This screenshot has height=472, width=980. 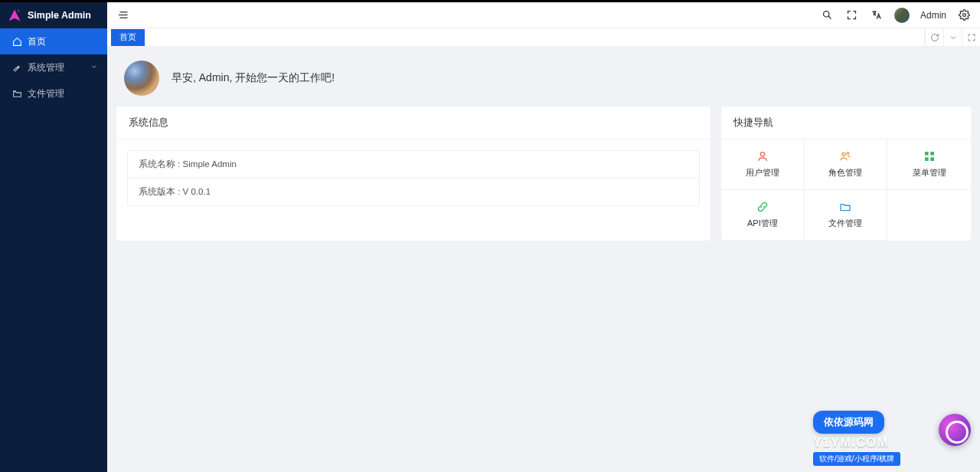 What do you see at coordinates (846, 123) in the screenshot?
I see `panel-title: 快捷导航` at bounding box center [846, 123].